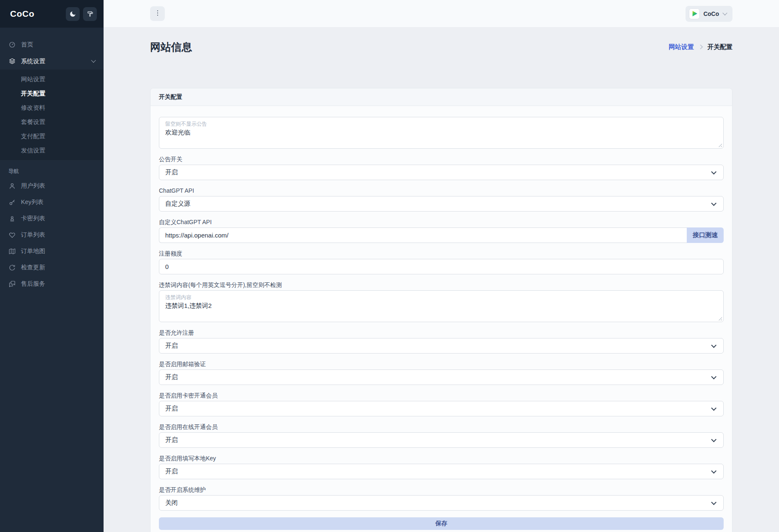  I want to click on dark-mode-button, so click(73, 14).